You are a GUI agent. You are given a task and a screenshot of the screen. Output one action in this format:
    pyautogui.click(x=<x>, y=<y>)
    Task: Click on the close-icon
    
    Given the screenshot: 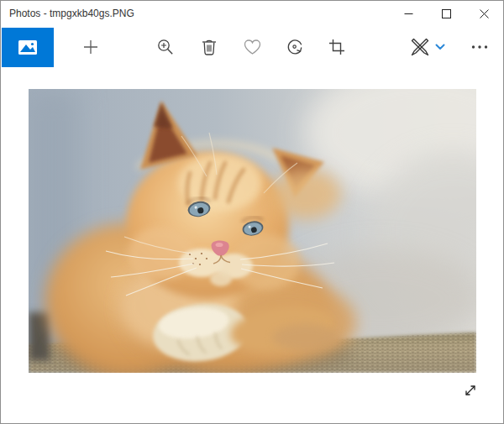 What is the action you would take?
    pyautogui.click(x=484, y=13)
    